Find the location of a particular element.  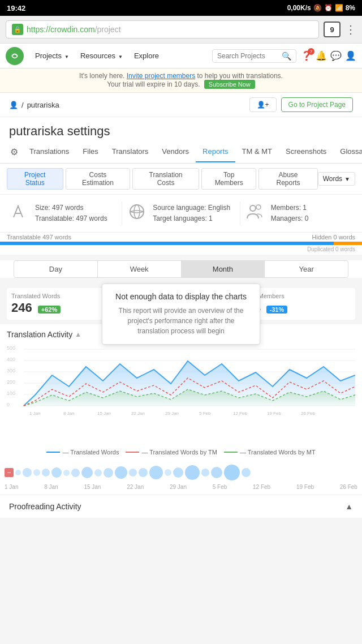

lock-icon: 🔒 is located at coordinates (18, 29).